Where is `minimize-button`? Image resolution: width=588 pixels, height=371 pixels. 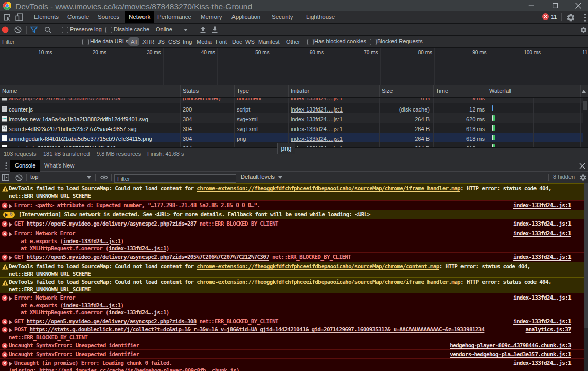 minimize-button is located at coordinates (531, 5).